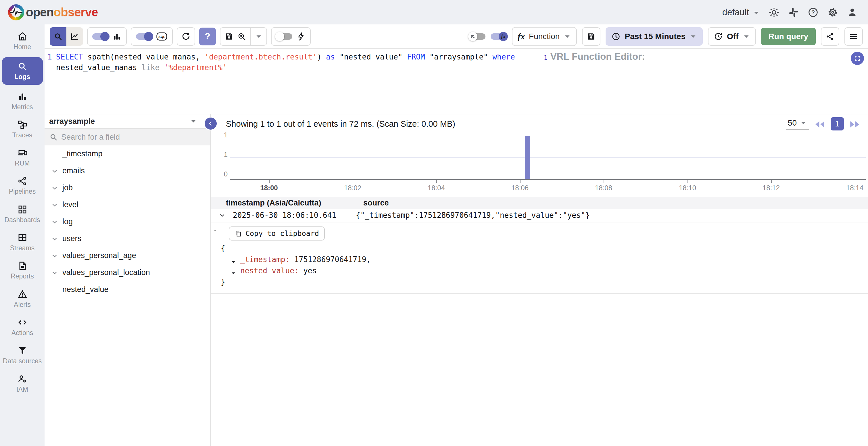  Describe the element at coordinates (774, 12) in the screenshot. I see `sun-icon` at that location.